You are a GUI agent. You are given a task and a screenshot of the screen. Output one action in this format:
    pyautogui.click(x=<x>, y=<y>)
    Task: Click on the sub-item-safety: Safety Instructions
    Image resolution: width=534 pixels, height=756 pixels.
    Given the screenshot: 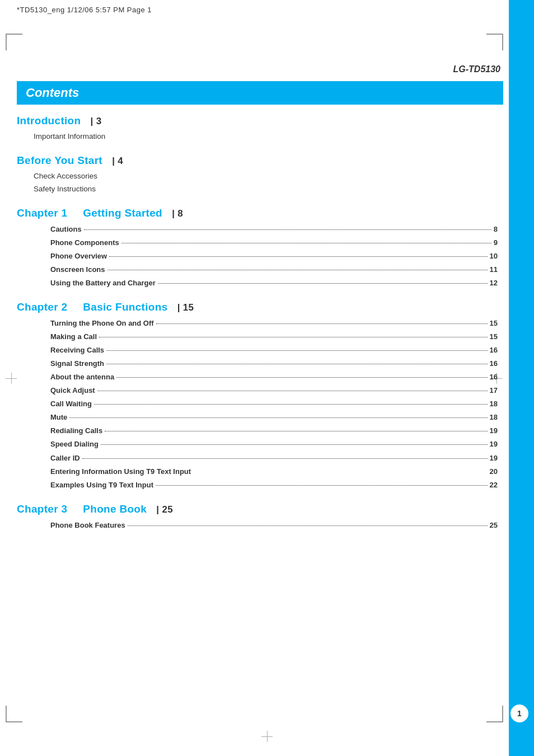 What is the action you would take?
    pyautogui.click(x=265, y=189)
    